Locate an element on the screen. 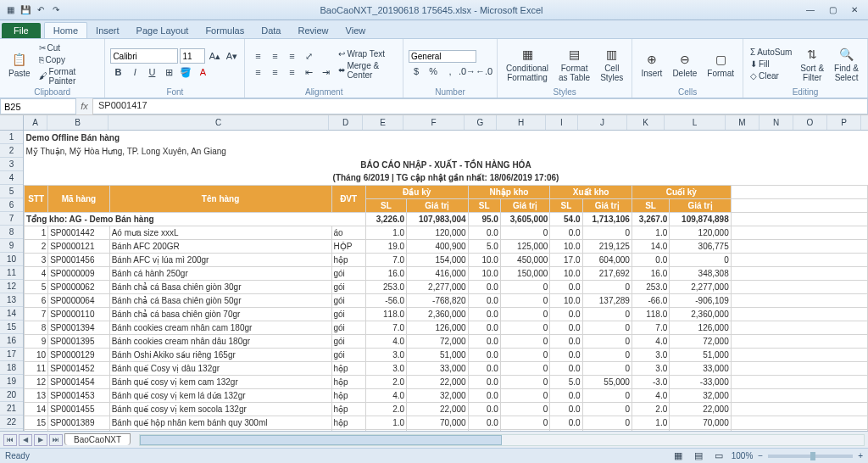  select-all-corner is located at coordinates (12, 122).